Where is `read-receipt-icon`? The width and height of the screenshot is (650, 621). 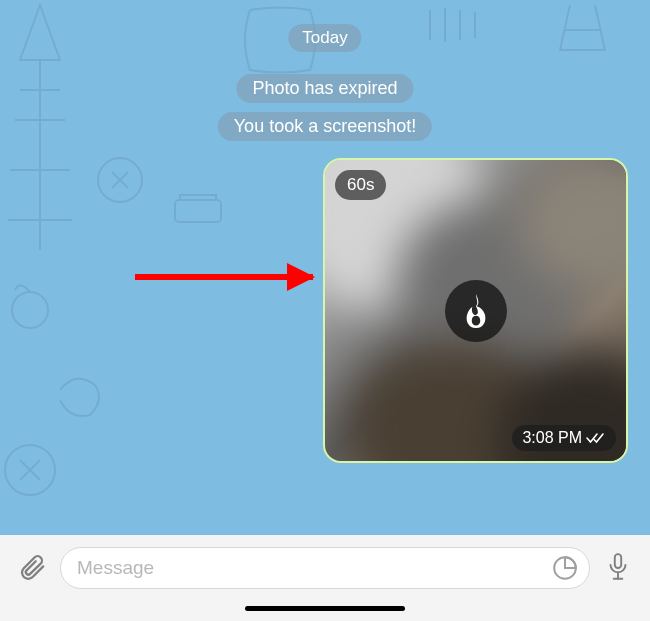 read-receipt-icon is located at coordinates (596, 438).